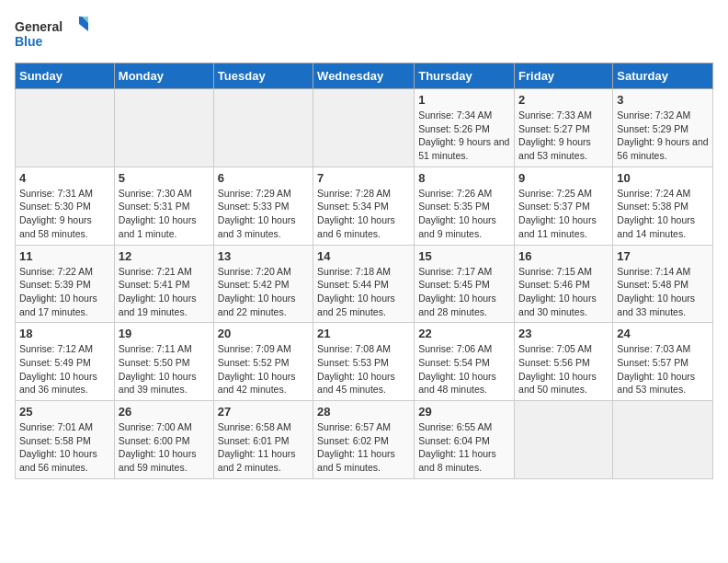 This screenshot has width=728, height=563. I want to click on day-number: 9, so click(563, 178).